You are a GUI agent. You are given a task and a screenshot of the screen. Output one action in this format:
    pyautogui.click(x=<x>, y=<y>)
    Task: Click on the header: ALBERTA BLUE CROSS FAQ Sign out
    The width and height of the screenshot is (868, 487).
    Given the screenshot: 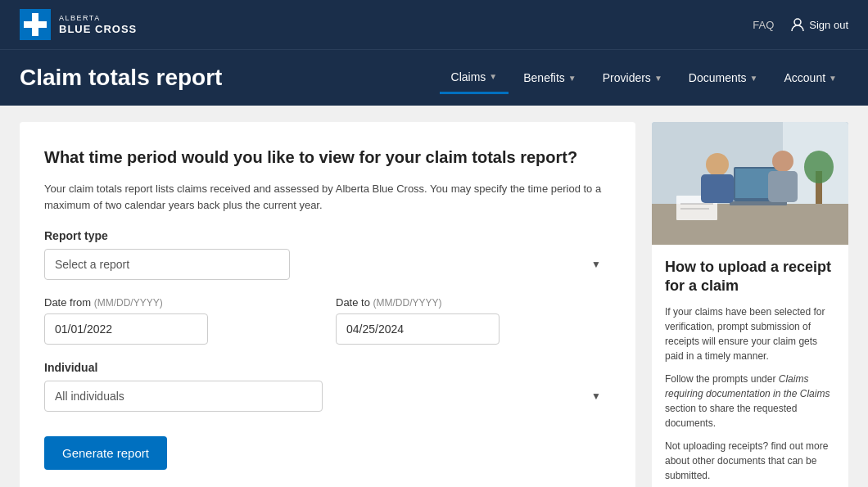 What is the action you would take?
    pyautogui.click(x=434, y=25)
    